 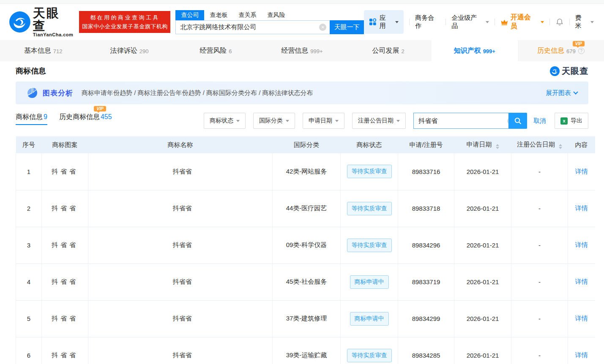 What do you see at coordinates (129, 51) in the screenshot?
I see `tab-legal-litigation: 法律诉讼290` at bounding box center [129, 51].